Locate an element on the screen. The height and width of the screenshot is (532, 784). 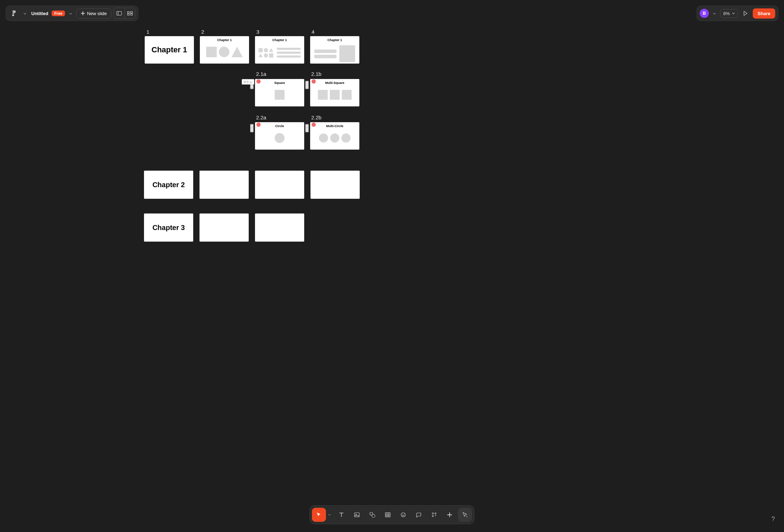
slide-body is located at coordinates (335, 52).